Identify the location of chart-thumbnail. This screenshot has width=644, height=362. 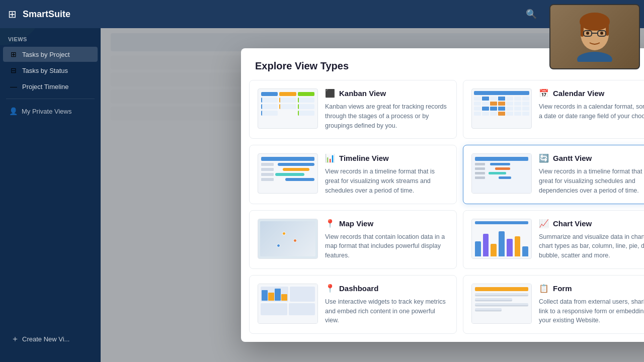
(502, 239).